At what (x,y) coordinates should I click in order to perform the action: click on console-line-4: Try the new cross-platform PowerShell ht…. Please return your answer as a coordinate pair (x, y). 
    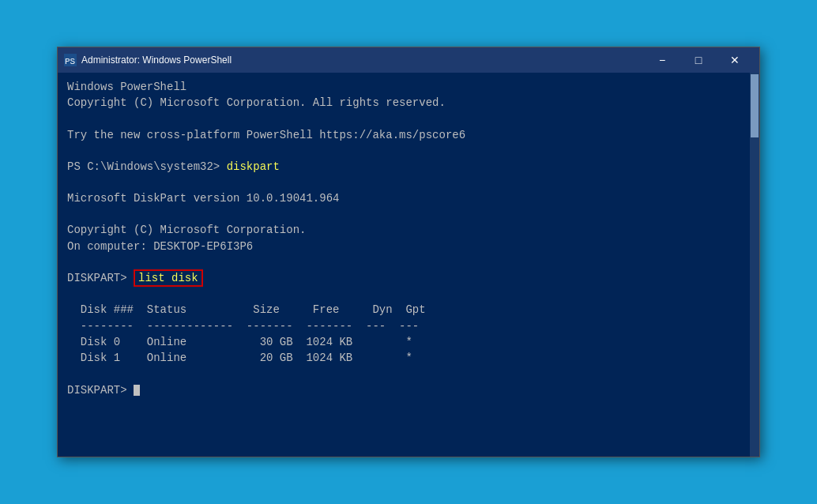
    Looking at the image, I should click on (408, 135).